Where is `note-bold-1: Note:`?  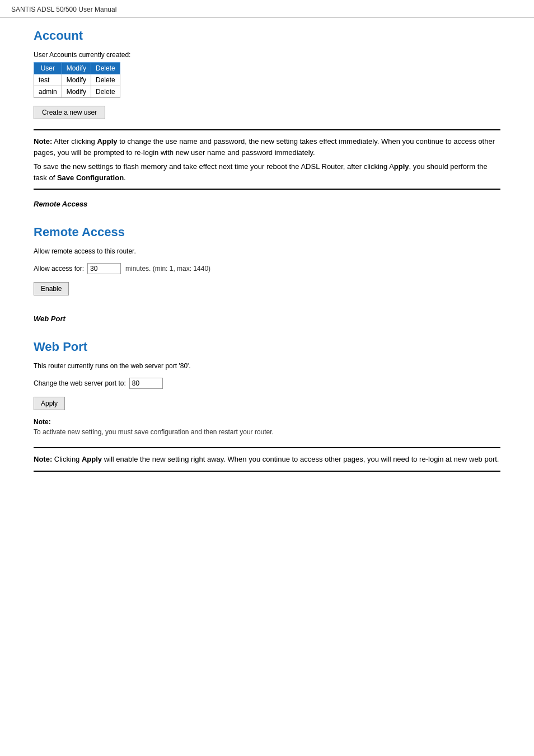 note-bold-1: Note: is located at coordinates (43, 141).